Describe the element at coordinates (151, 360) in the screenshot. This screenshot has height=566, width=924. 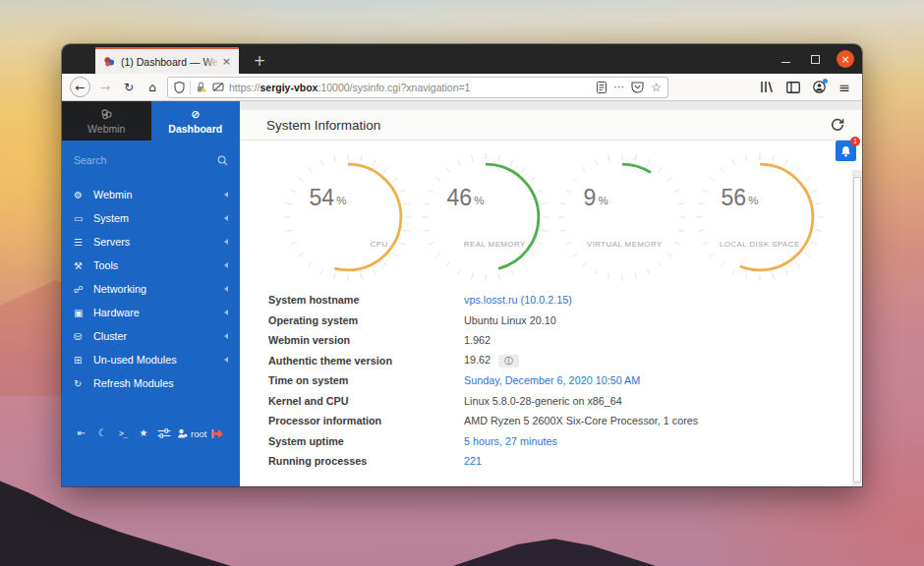
I see `sidebar-item-un-used-modules: ⊞Un-used Modules` at that location.